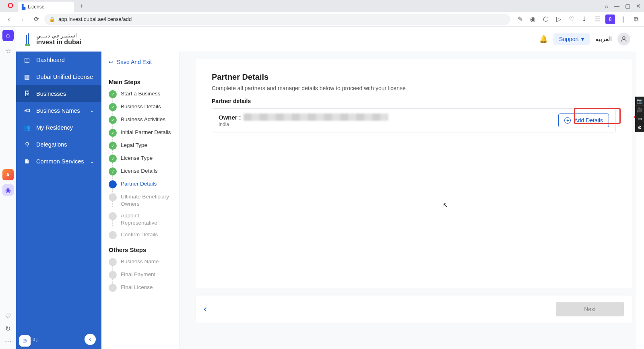 The image size is (644, 349). Describe the element at coordinates (303, 124) in the screenshot. I see `owner-country: India` at that location.